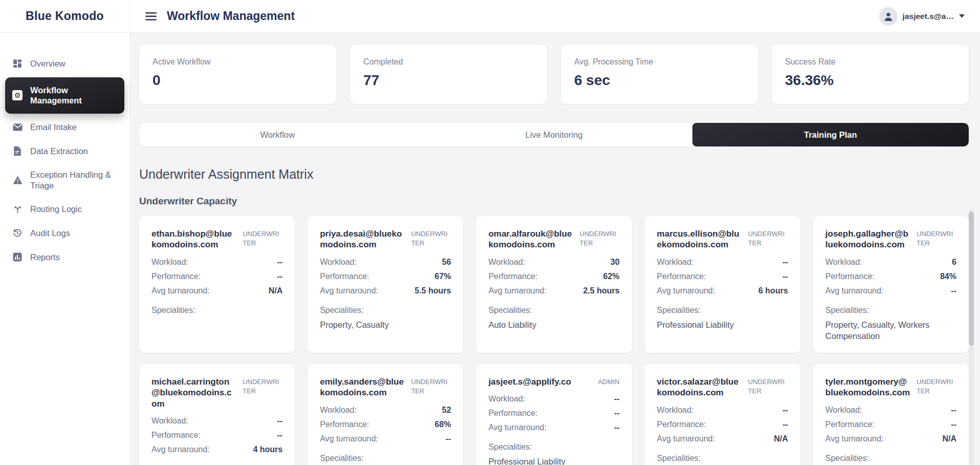 The width and height of the screenshot is (980, 465). I want to click on tab-label: Training Plan, so click(831, 135).